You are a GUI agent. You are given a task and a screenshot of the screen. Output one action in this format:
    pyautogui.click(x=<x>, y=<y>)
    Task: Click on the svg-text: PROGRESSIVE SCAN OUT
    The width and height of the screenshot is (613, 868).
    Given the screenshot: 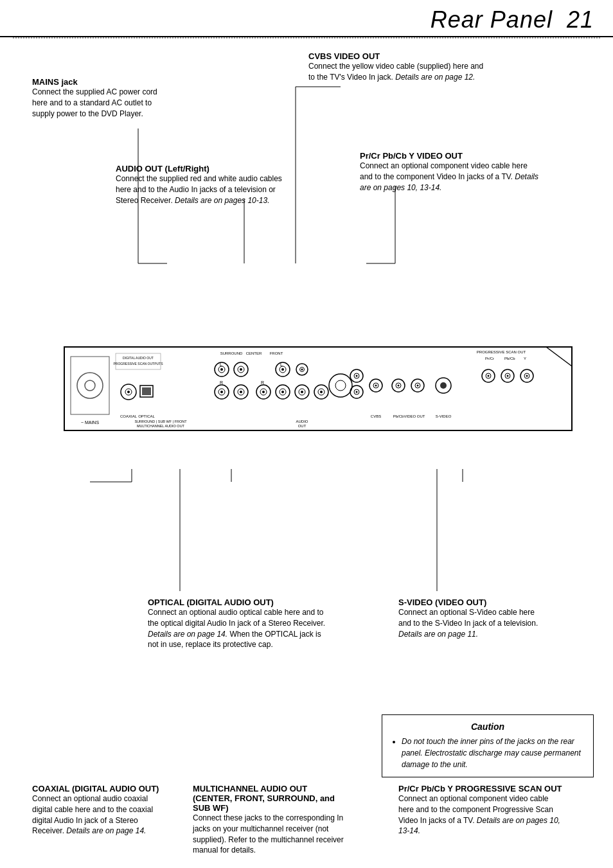 What is the action you would take?
    pyautogui.click(x=501, y=352)
    